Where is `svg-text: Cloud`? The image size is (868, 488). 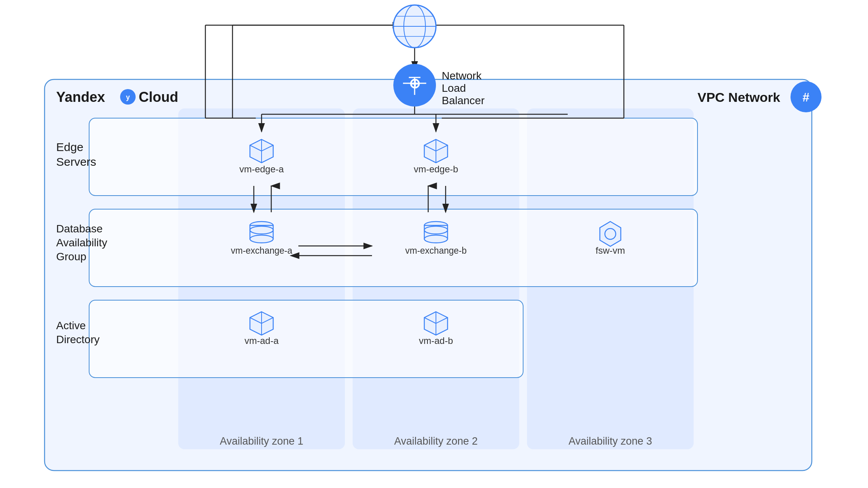
svg-text: Cloud is located at coordinates (158, 97).